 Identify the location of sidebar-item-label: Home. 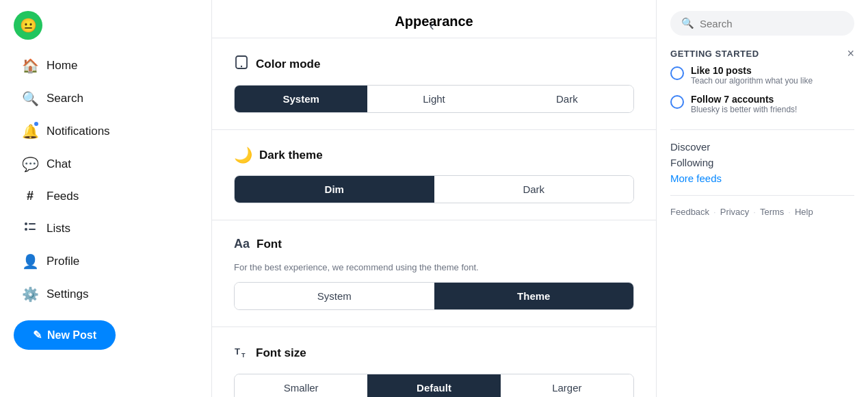
(62, 66).